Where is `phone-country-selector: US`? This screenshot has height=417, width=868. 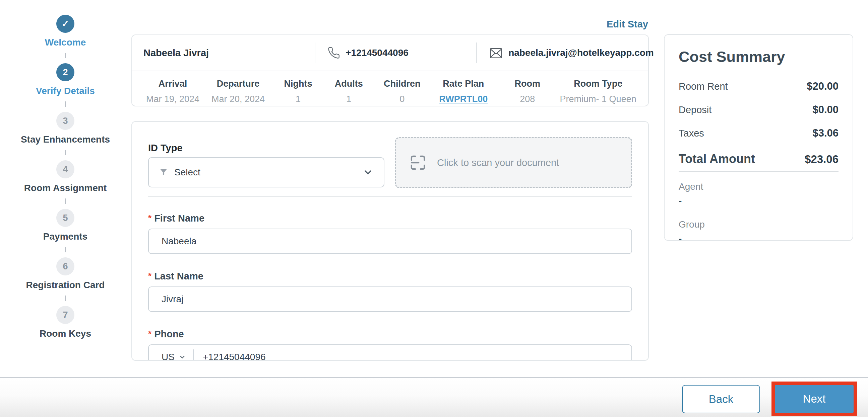 phone-country-selector: US is located at coordinates (168, 356).